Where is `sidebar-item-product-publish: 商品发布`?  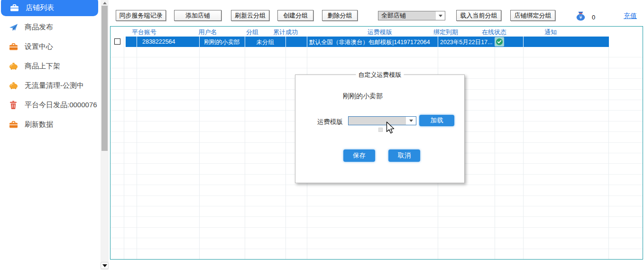 sidebar-item-product-publish: 商品发布 is located at coordinates (50, 27).